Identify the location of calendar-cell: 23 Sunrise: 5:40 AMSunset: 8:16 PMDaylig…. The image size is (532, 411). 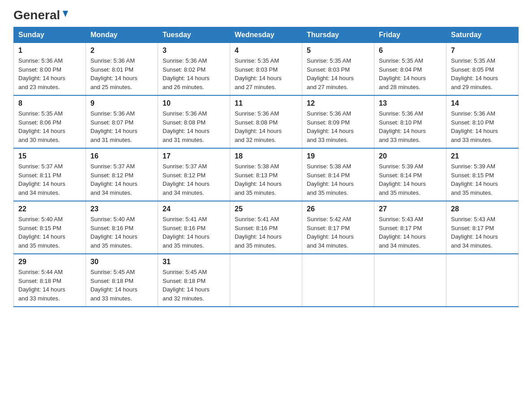
(122, 227).